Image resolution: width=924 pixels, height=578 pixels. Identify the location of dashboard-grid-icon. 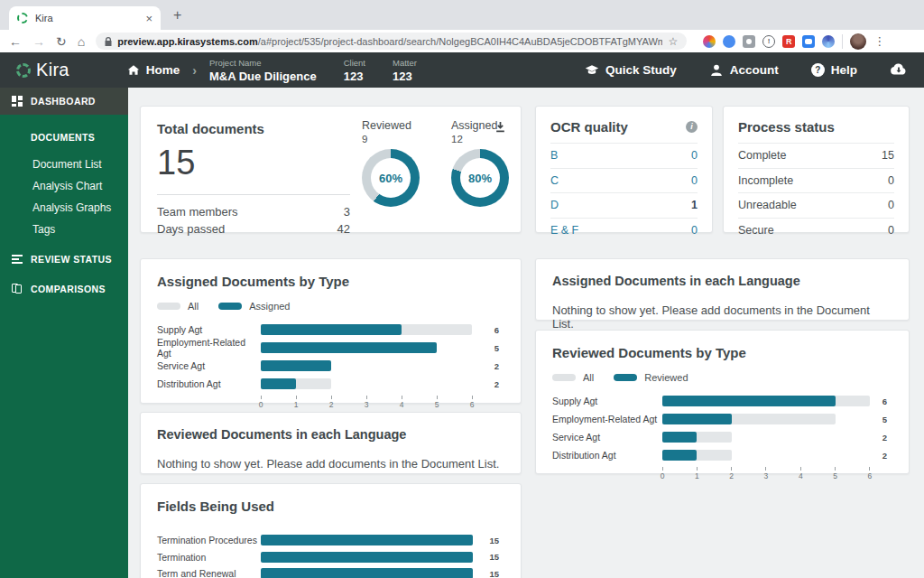
(17, 101).